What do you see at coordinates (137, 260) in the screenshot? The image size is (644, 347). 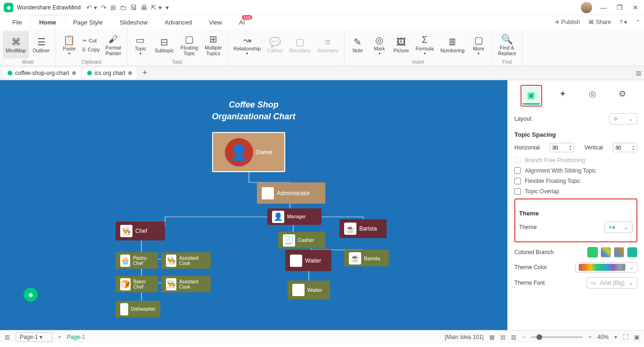 I see `node-pastry: 🧁Pastry-Chef` at bounding box center [137, 260].